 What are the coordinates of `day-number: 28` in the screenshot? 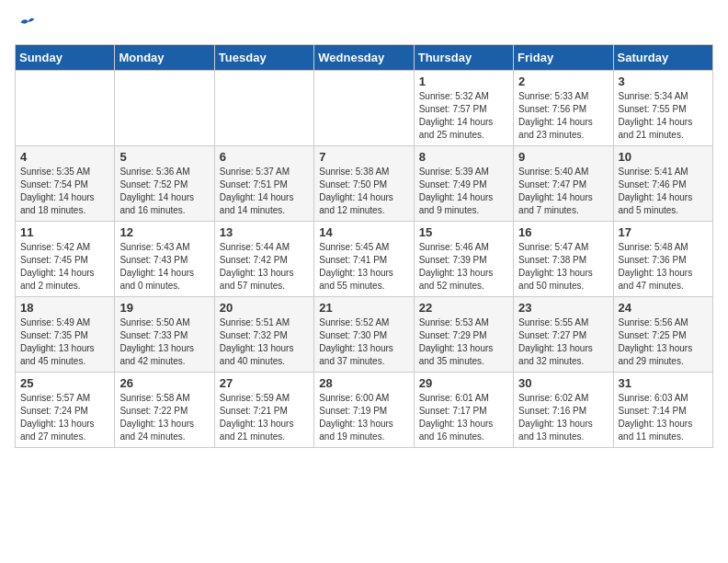 It's located at (364, 383).